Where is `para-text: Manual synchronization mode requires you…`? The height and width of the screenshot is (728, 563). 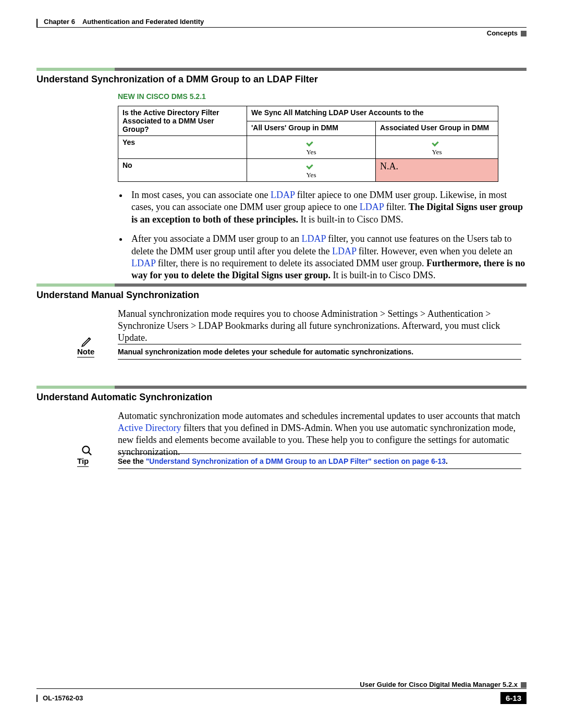 para-text: Manual synchronization mode requires you… is located at coordinates (320, 326).